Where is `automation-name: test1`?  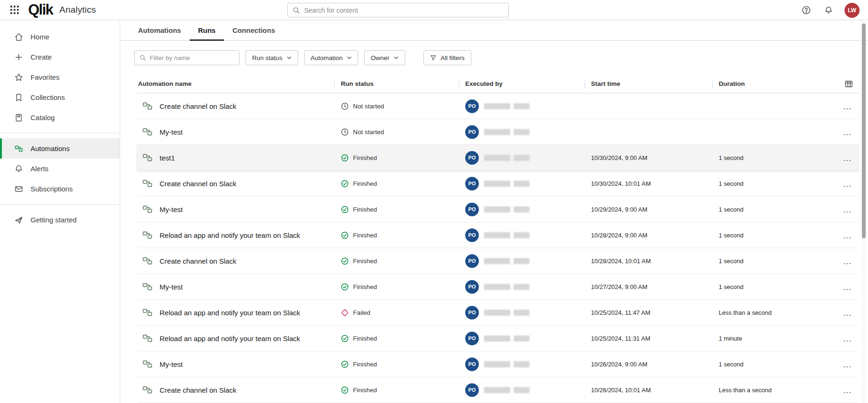
automation-name: test1 is located at coordinates (167, 158).